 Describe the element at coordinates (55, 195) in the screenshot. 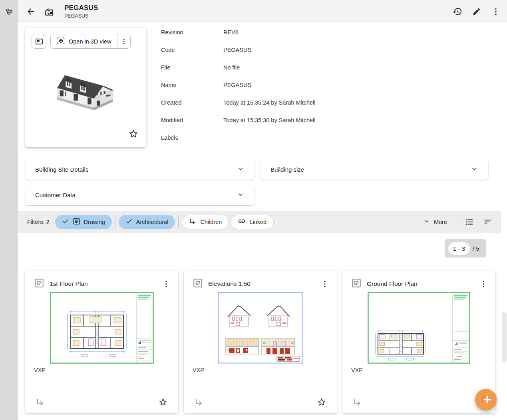

I see `panel-label: Customer Data` at that location.